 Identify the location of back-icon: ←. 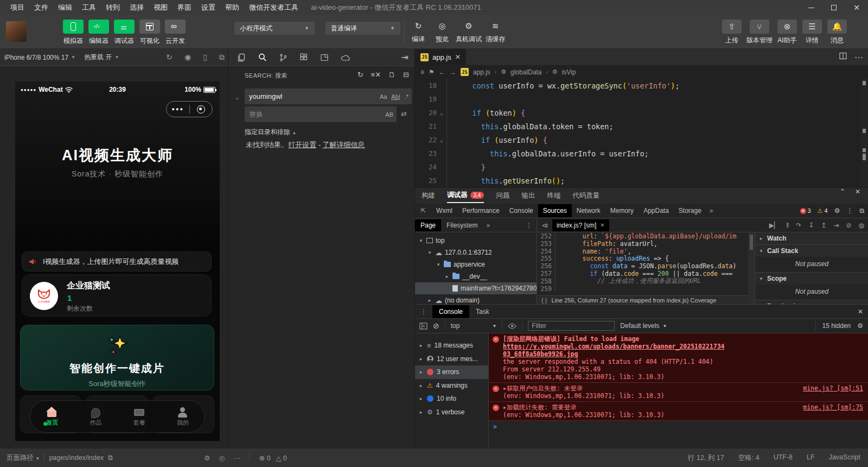
(442, 72).